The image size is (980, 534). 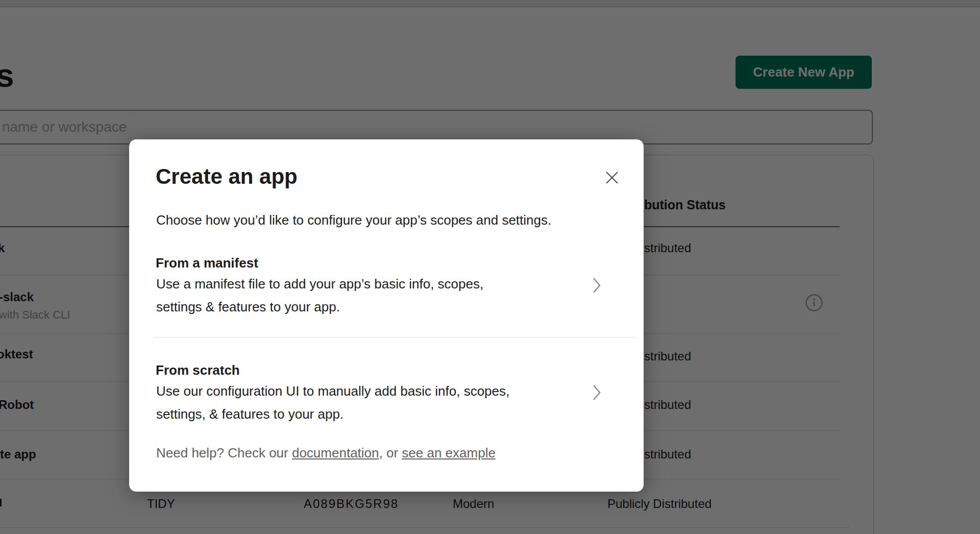 What do you see at coordinates (227, 177) in the screenshot?
I see `modal-title: Create an app` at bounding box center [227, 177].